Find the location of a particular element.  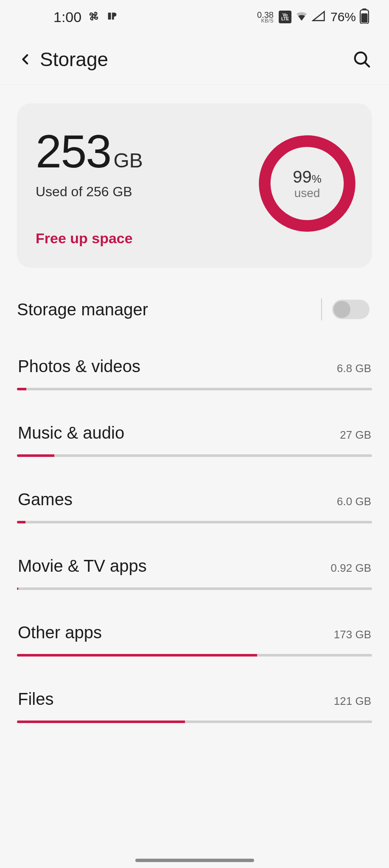

donut-label: used is located at coordinates (307, 193).